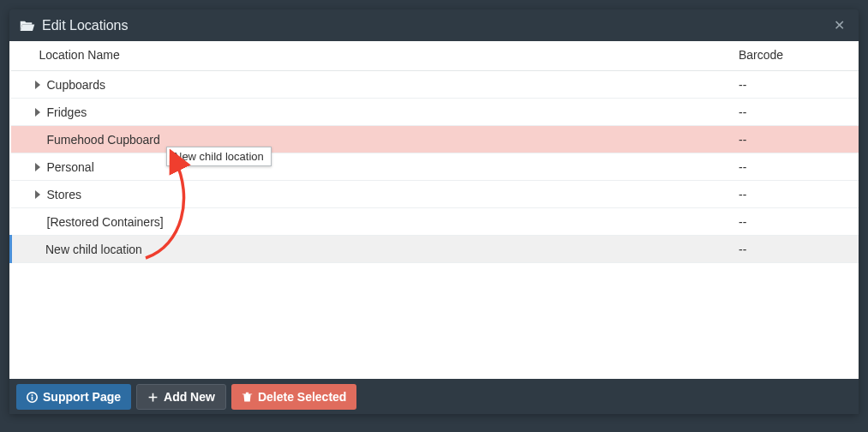  I want to click on add-new-label: Add New, so click(189, 397).